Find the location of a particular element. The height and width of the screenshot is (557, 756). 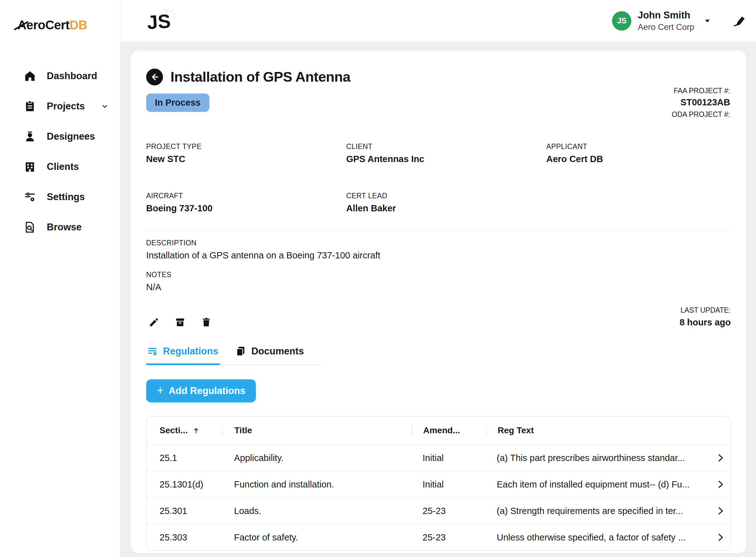

field-client: CLIENT GPS Antennas Inc is located at coordinates (446, 153).